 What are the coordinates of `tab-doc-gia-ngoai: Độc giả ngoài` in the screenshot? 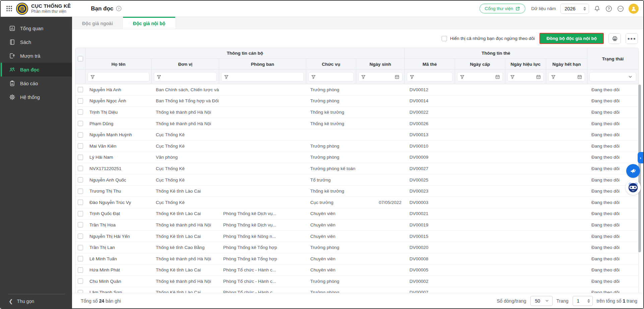 It's located at (98, 23).